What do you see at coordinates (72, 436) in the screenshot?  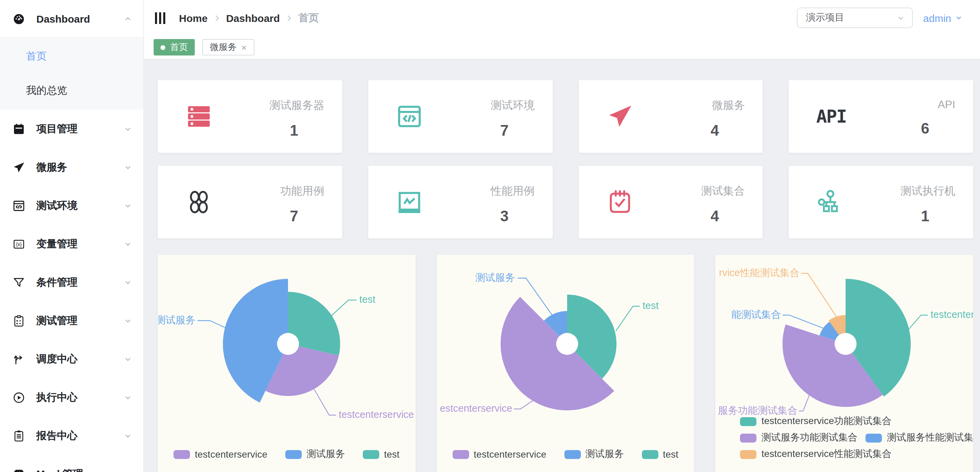 I see `sidebar-item-9: 报告中心` at bounding box center [72, 436].